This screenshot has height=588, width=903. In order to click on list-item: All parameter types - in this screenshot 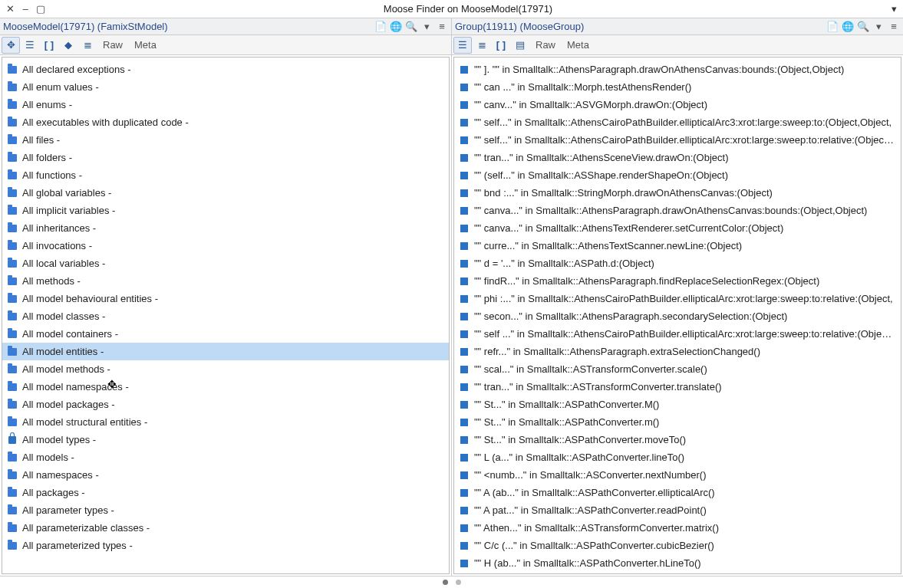, I will do `click(226, 511)`.